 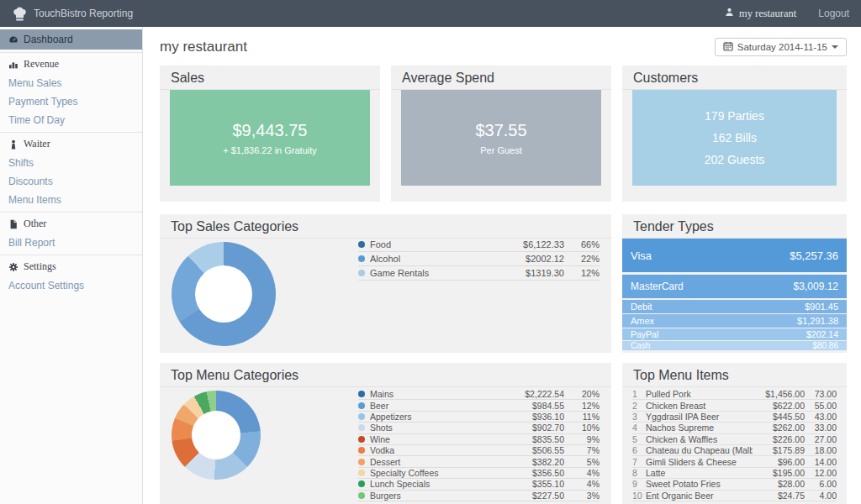 What do you see at coordinates (735, 116) in the screenshot?
I see `customers-parties: 179 Parties` at bounding box center [735, 116].